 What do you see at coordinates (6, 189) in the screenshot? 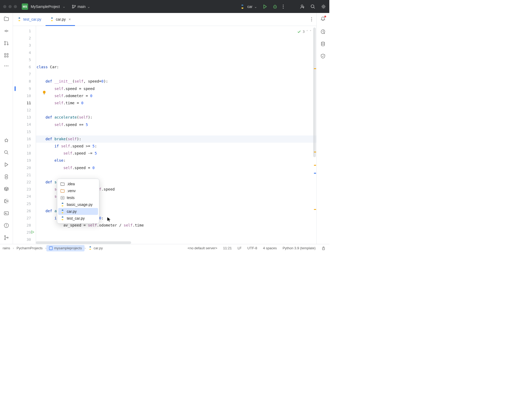
I see `python-packages-icon` at bounding box center [6, 189].